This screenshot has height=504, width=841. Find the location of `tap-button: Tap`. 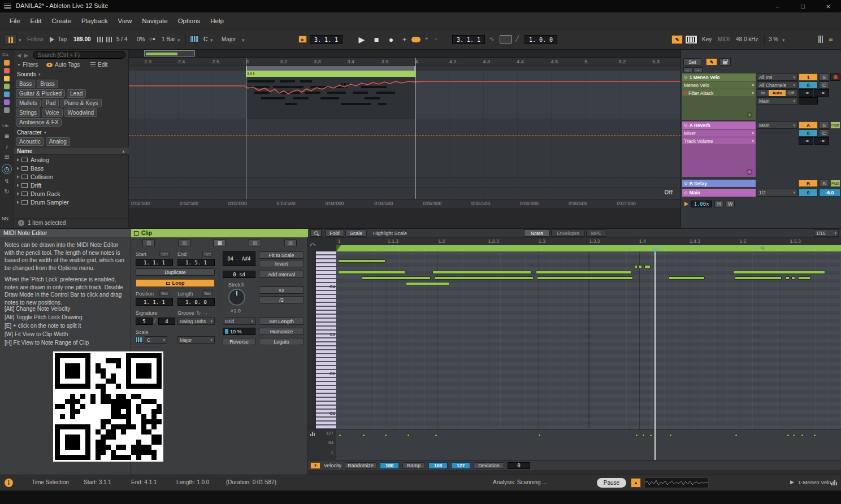

tap-button: Tap is located at coordinates (62, 40).